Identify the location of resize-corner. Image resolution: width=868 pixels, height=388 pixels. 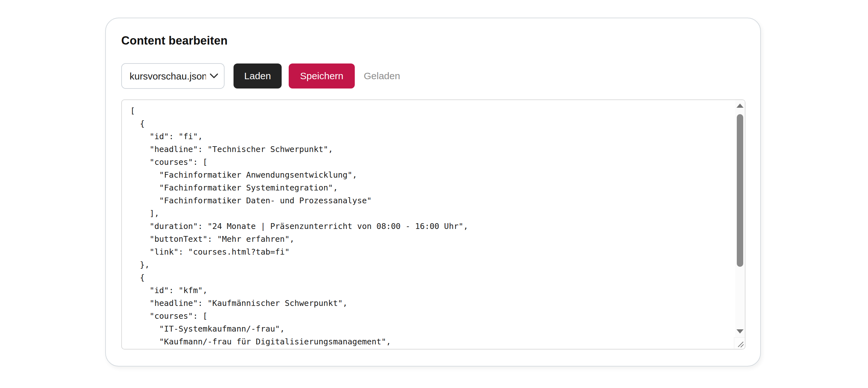
(739, 343).